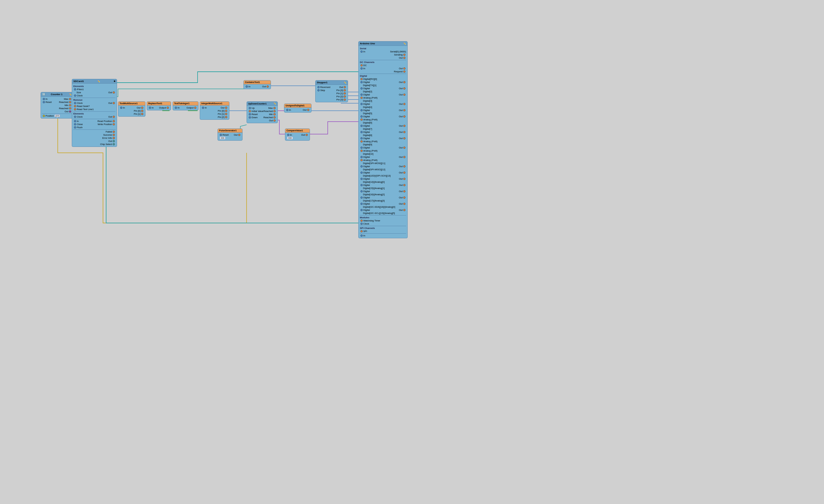 This screenshot has height=504, width=824. What do you see at coordinates (132, 104) in the screenshot?
I see `textmultisource1-header: TextMultiSource1` at bounding box center [132, 104].